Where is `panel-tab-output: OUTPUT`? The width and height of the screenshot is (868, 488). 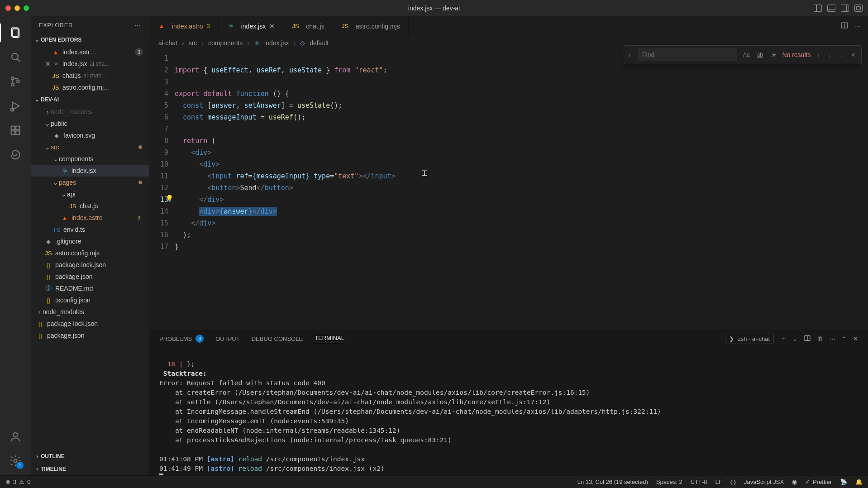
panel-tab-output: OUTPUT is located at coordinates (227, 339).